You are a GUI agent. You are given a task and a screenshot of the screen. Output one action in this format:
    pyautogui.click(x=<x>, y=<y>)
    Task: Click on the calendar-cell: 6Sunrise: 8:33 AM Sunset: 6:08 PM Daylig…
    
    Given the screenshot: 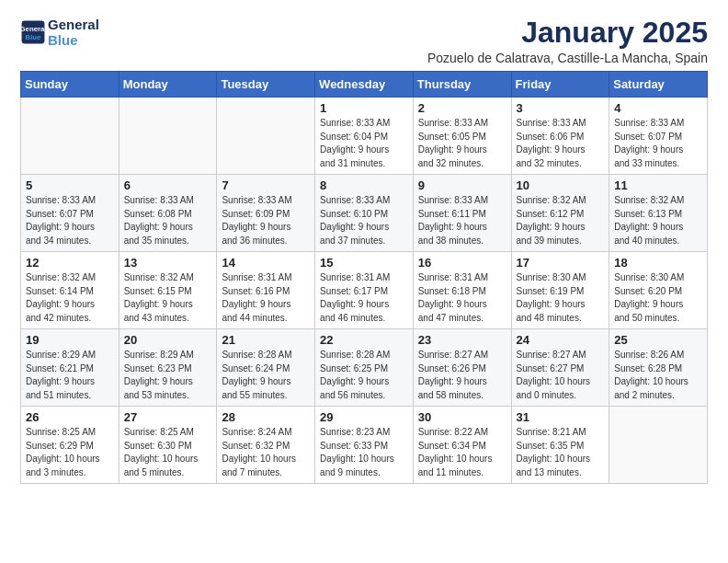 What is the action you would take?
    pyautogui.click(x=167, y=213)
    